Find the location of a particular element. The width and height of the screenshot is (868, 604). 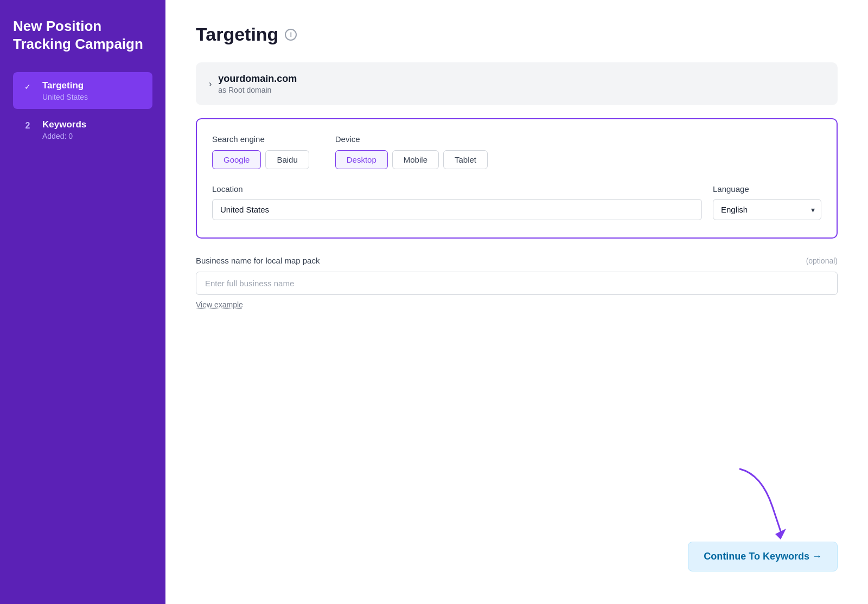

location-group: Location is located at coordinates (457, 202).